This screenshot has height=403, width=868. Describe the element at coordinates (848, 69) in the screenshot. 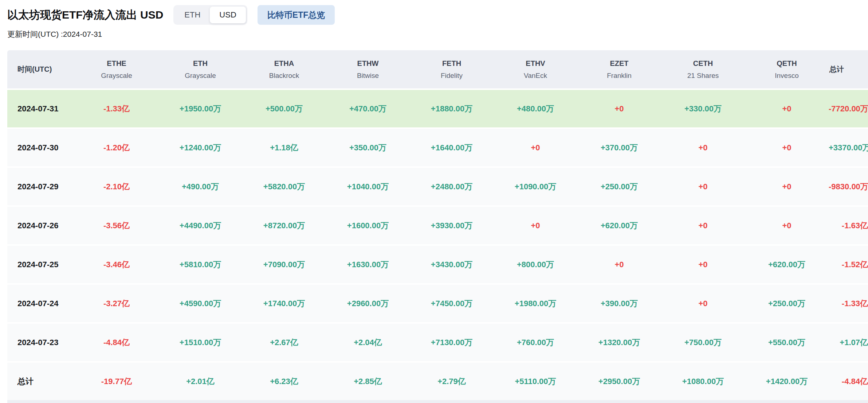

I see `total-column-header: 总计` at that location.